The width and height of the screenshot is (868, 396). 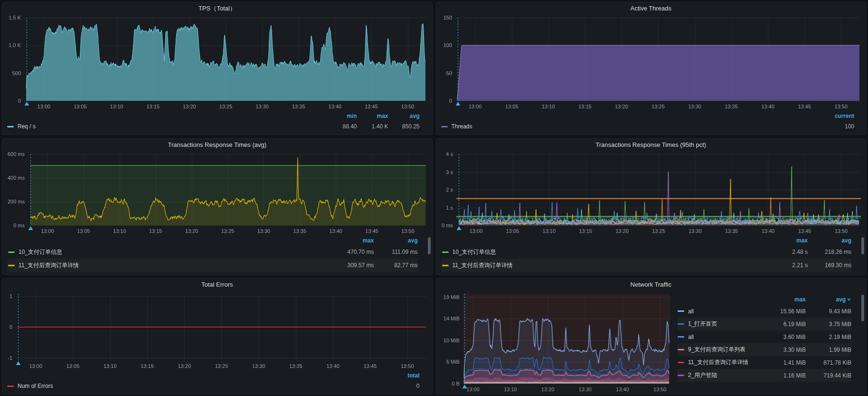 What do you see at coordinates (651, 255) in the screenshot?
I see `rt-pct-legend: max avg 10_支付订单信息 2.48 s 218.26 ms 11_支付…` at bounding box center [651, 255].